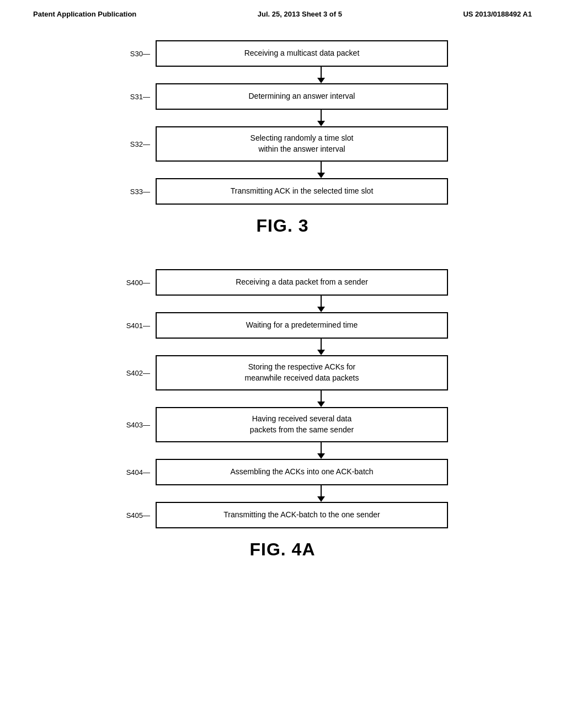 The width and height of the screenshot is (565, 728). I want to click on step-s32-row: S32— Selecting randomly a time slotwithi…, so click(282, 144).